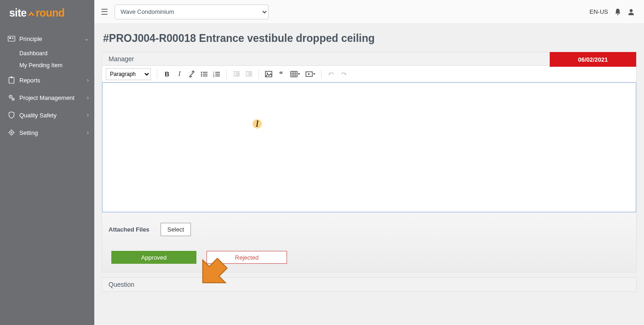 The image size is (644, 325). I want to click on sidebar-label-project-mgmt: Project Management, so click(47, 98).